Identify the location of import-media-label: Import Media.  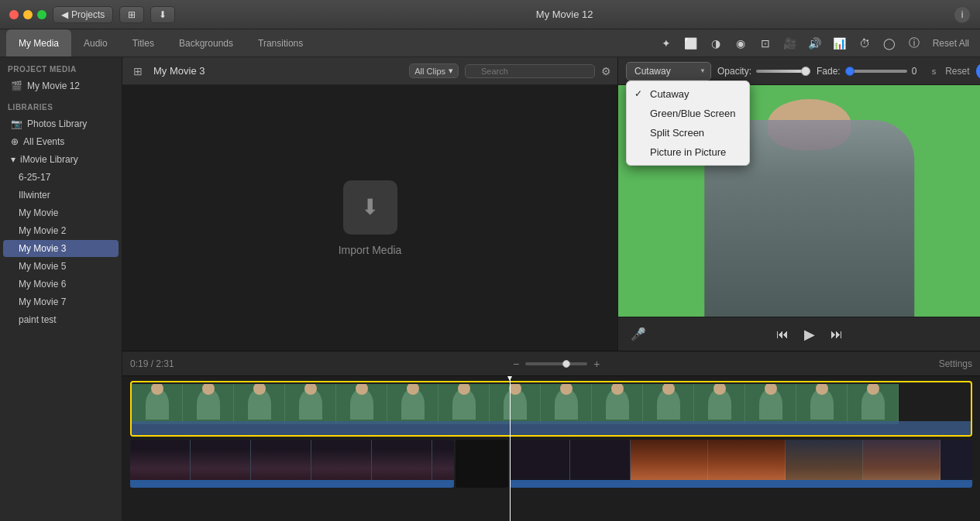
(370, 250).